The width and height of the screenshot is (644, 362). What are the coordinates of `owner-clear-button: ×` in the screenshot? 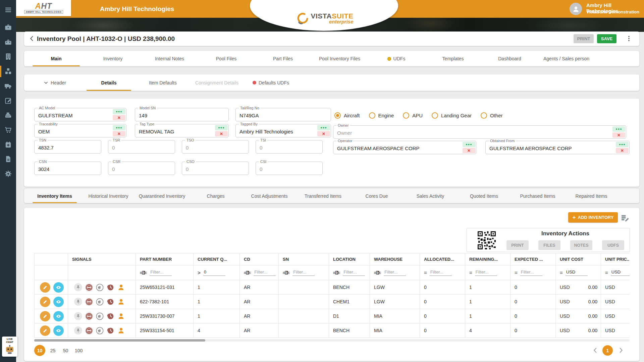 It's located at (619, 135).